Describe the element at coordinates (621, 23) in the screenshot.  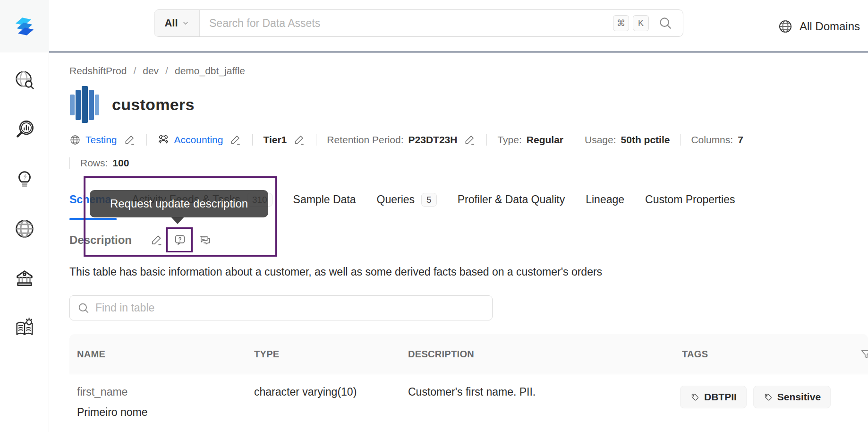
I see `cmd-key-badge: ⌘` at that location.